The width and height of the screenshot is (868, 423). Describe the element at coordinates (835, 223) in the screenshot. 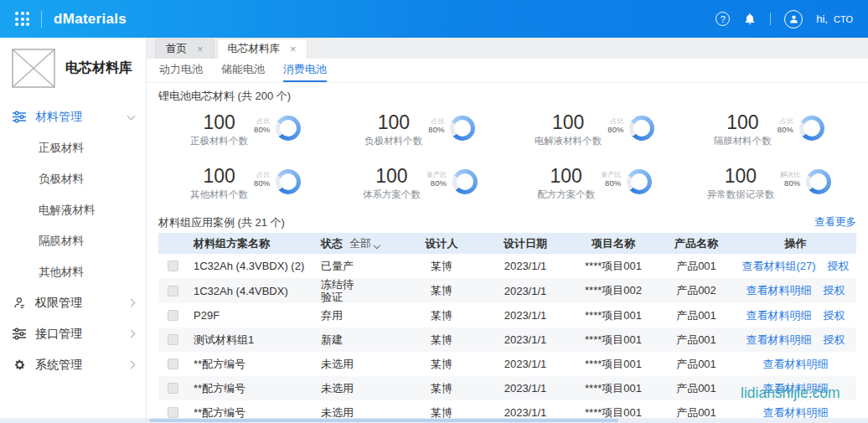

I see `view-more-link: 查看更多` at that location.